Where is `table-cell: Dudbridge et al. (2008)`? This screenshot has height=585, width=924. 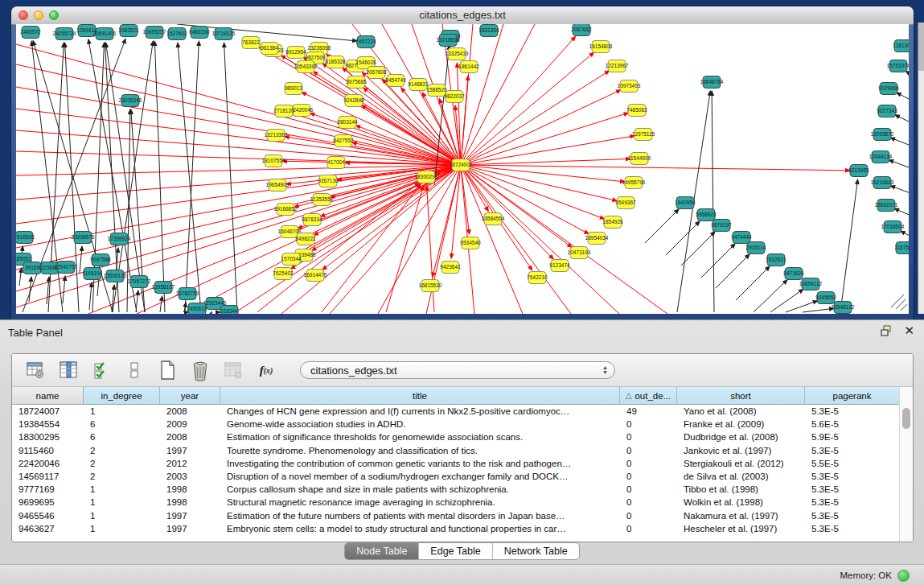 table-cell: Dudbridge et al. (2008) is located at coordinates (741, 437).